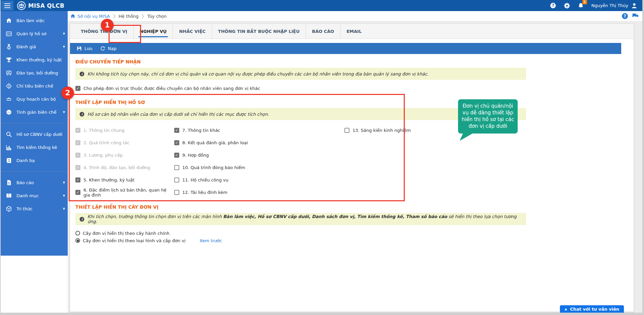 The width and height of the screenshot is (644, 315). What do you see at coordinates (323, 32) in the screenshot?
I see `tab-label: BÁO CÁO` at bounding box center [323, 32].